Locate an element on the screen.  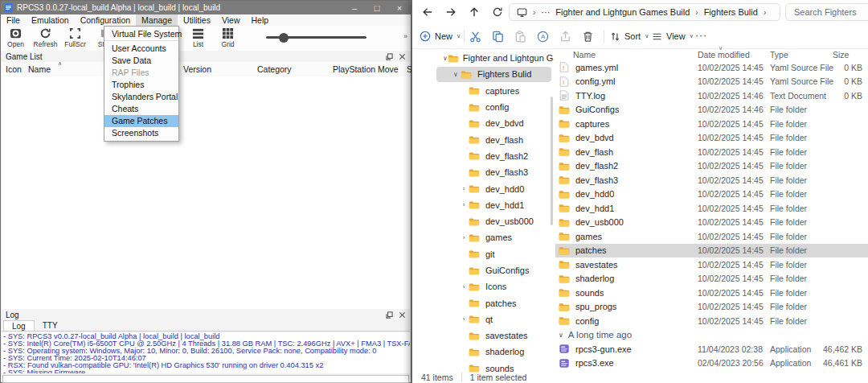
file-row: rpcs3-gun.exe 11/04/2023 02:38 Applicati… is located at coordinates (712, 349).